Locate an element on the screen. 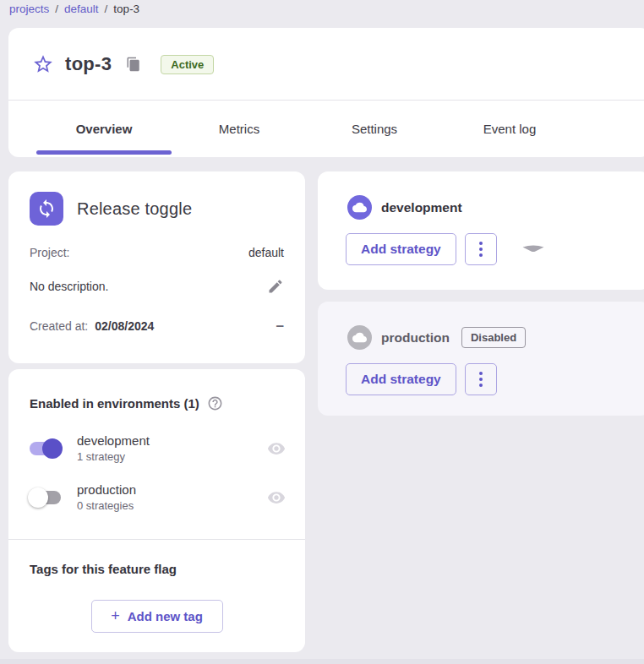 Image resolution: width=644 pixels, height=664 pixels. environment-strategy-count: 0 strategies is located at coordinates (106, 505).